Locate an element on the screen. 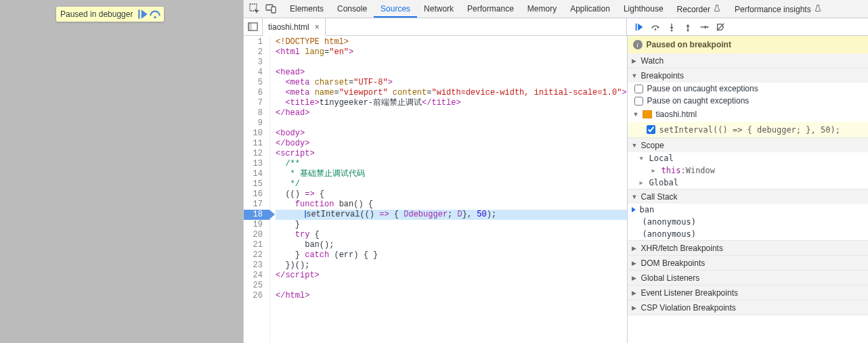 Image resolution: width=868 pixels, height=343 pixels. code-line: /** is located at coordinates (451, 164).